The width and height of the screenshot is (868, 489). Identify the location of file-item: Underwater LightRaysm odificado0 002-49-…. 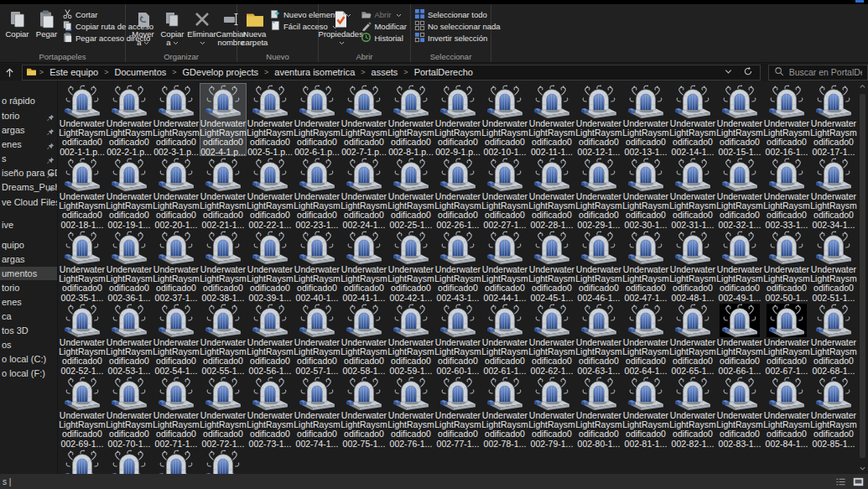
(740, 265).